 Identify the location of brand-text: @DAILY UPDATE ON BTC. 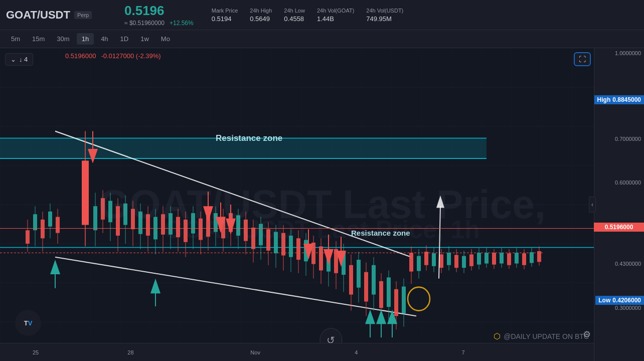
(546, 336).